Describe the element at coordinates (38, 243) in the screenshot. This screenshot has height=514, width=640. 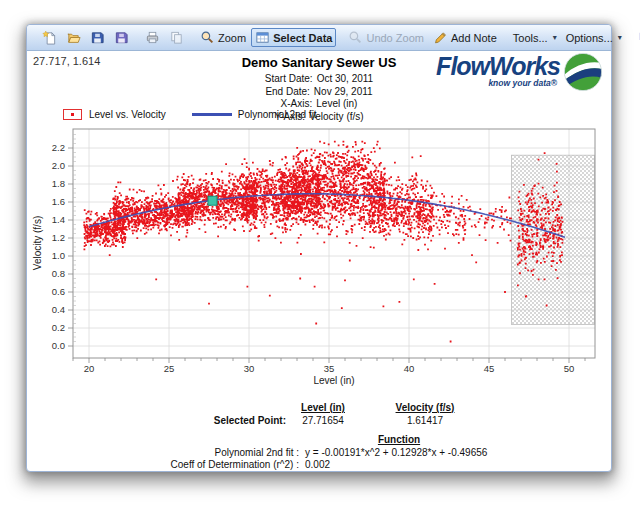
I see `svg-text: Velocity (f/s)` at that location.